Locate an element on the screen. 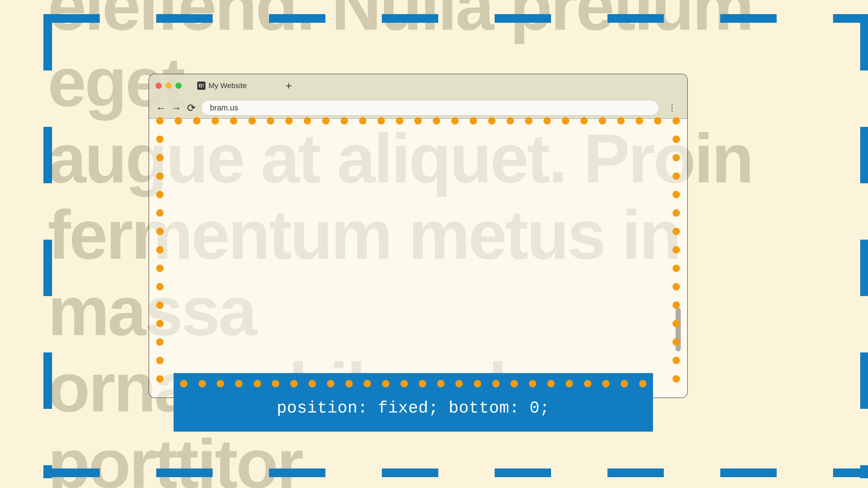  window-maximize-button is located at coordinates (179, 86).